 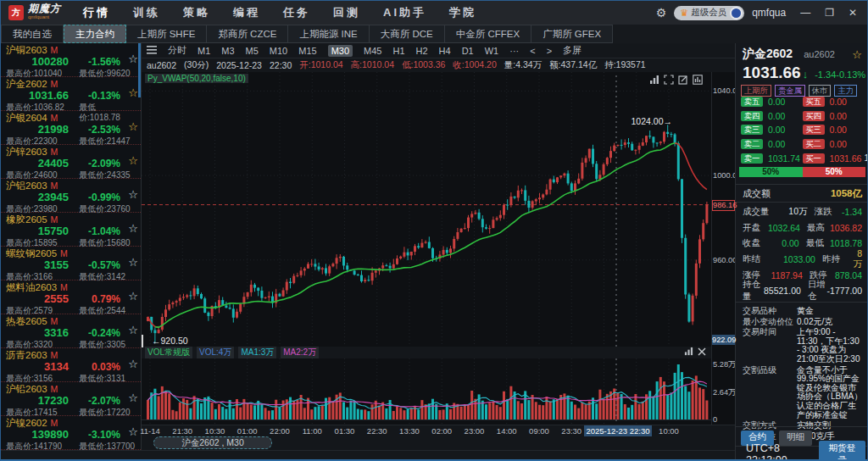 I want to click on member-badge: ♛ 超级会员, so click(x=709, y=14).